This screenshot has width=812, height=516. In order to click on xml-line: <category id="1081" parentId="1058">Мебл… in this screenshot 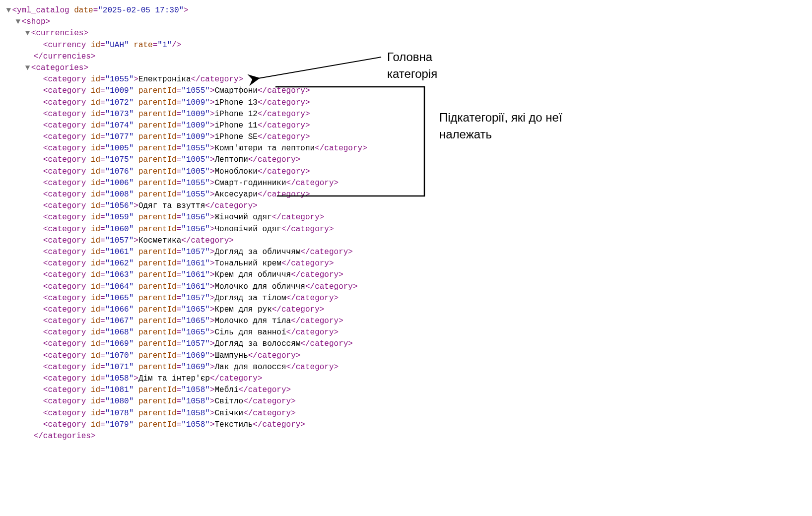, I will do `click(408, 390)`.